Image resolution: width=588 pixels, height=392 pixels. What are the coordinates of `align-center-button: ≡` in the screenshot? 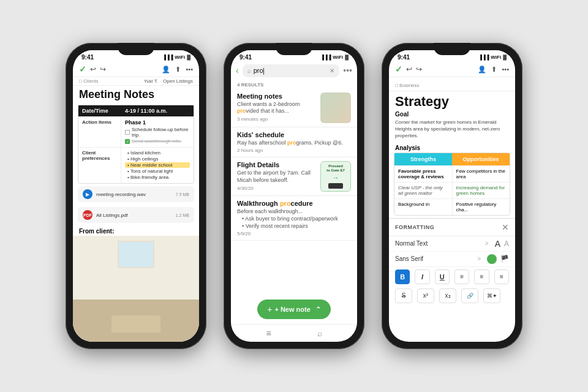 It's located at (481, 277).